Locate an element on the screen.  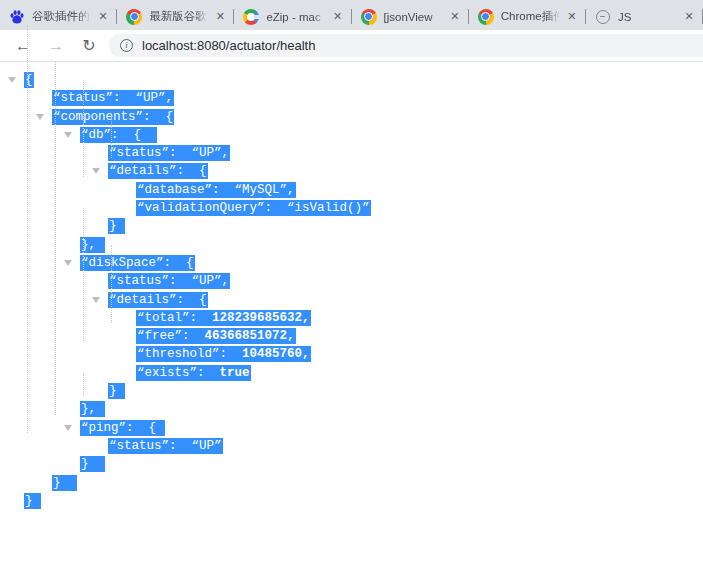
json-line: “free”: 46366851072, is located at coordinates (352, 336).